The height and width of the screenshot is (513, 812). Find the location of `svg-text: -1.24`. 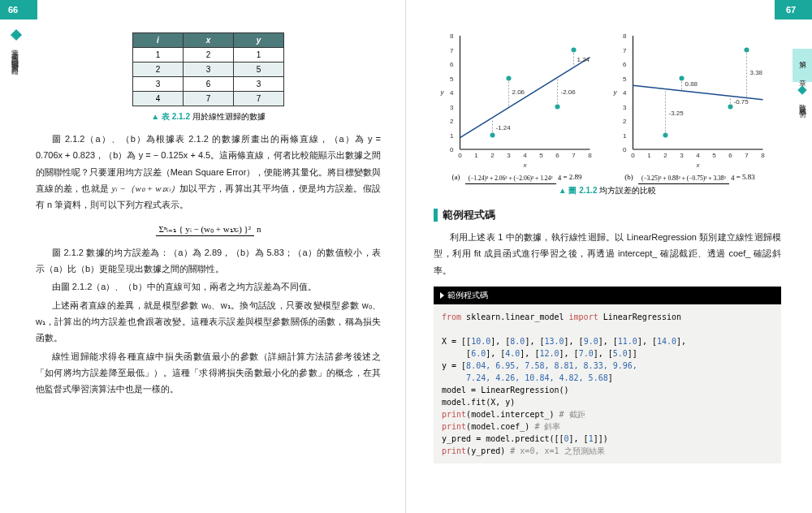

svg-text: -1.24 is located at coordinates (503, 128).